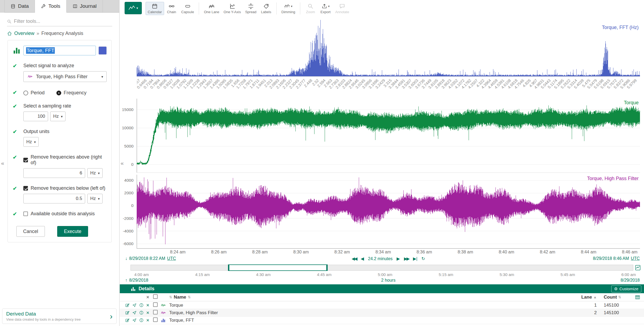  Describe the element at coordinates (324, 275) in the screenshot. I see `slider-tick-label: 4:45 am` at that location.